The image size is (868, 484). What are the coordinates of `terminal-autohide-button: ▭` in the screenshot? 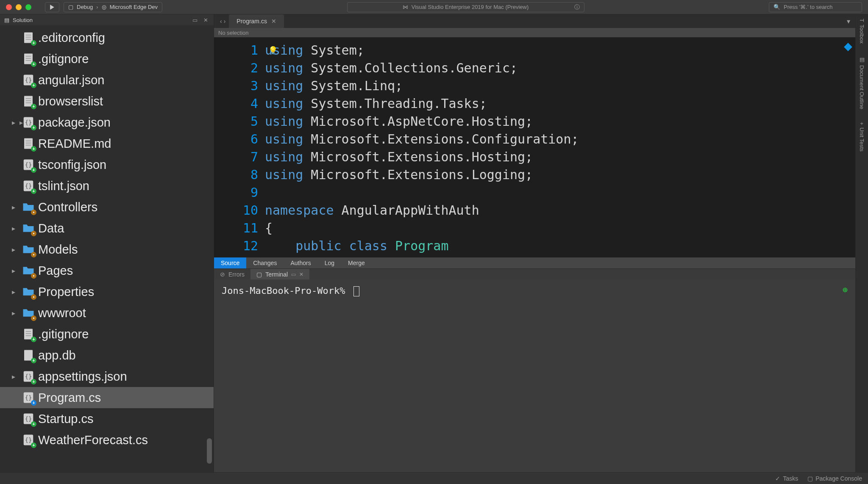 It's located at (293, 274).